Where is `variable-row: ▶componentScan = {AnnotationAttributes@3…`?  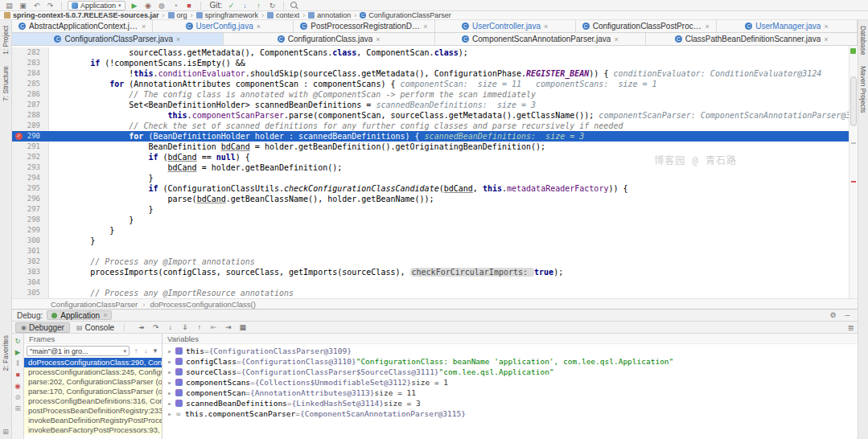
variable-row: ▶componentScan = {AnnotationAttributes@3… is located at coordinates (510, 392).